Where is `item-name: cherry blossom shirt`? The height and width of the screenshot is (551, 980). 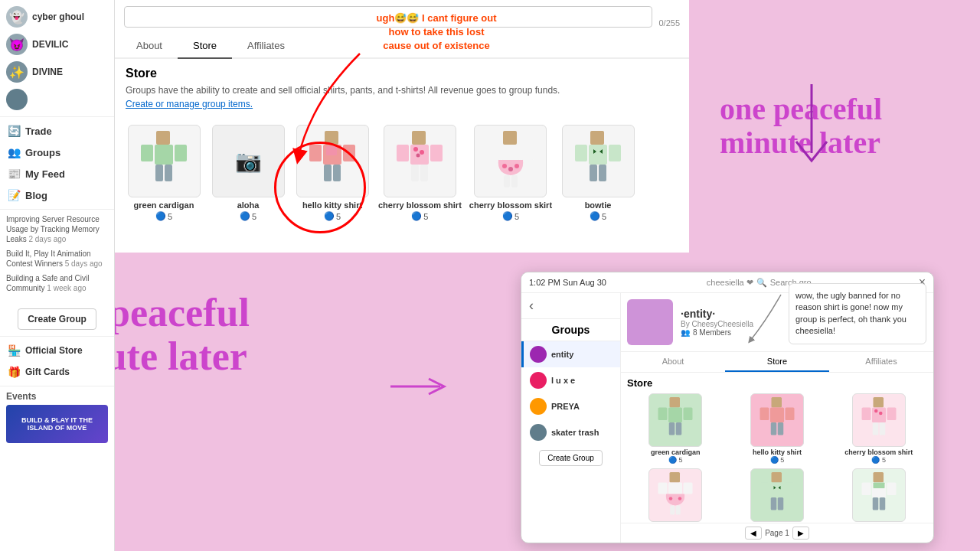 item-name: cherry blossom shirt is located at coordinates (420, 205).